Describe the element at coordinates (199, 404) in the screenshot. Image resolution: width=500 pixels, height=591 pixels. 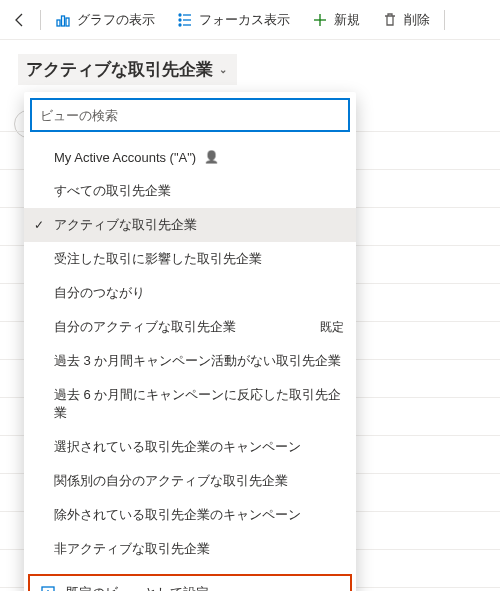
I see `view-item-label: 過去 6 か月間にキャンペーンに反応した取引先企業` at that location.